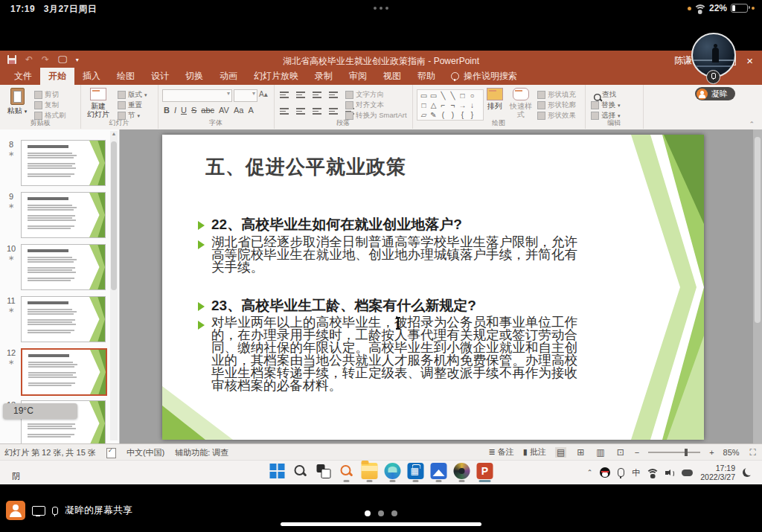 Image resolution: width=762 pixels, height=532 pixels. Describe the element at coordinates (92, 76) in the screenshot. I see `tab-插入: 插入` at that location.